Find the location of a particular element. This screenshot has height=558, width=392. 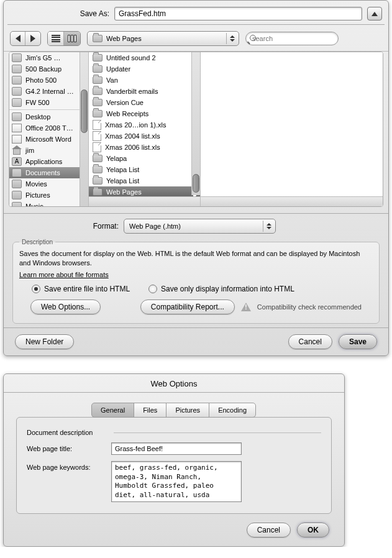

sidebar-item: Pictures is located at coordinates (48, 195).